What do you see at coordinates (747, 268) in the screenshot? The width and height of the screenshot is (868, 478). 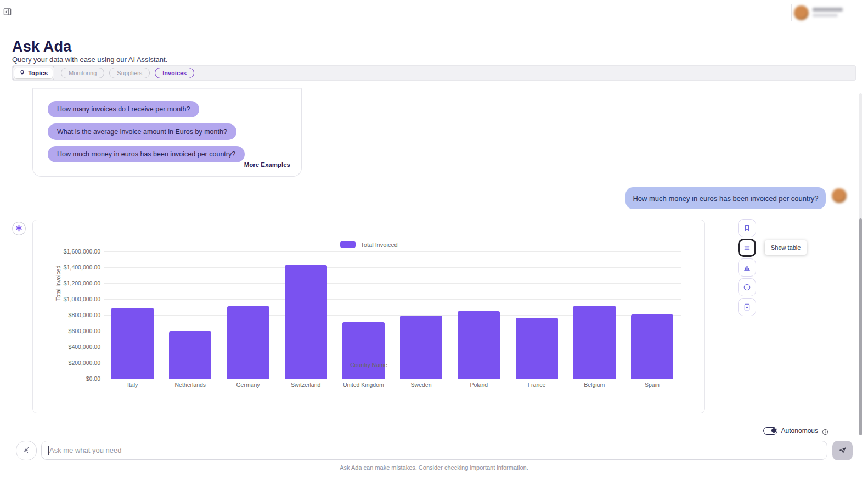 I see `show-chart-icon` at bounding box center [747, 268].